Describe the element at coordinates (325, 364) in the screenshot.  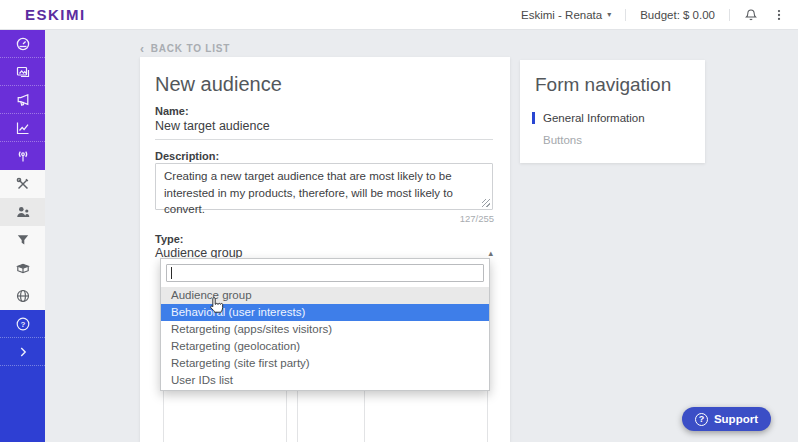
I see `dropdown-option-retargeting-site-first-party: Retargeting (site first party)` at that location.